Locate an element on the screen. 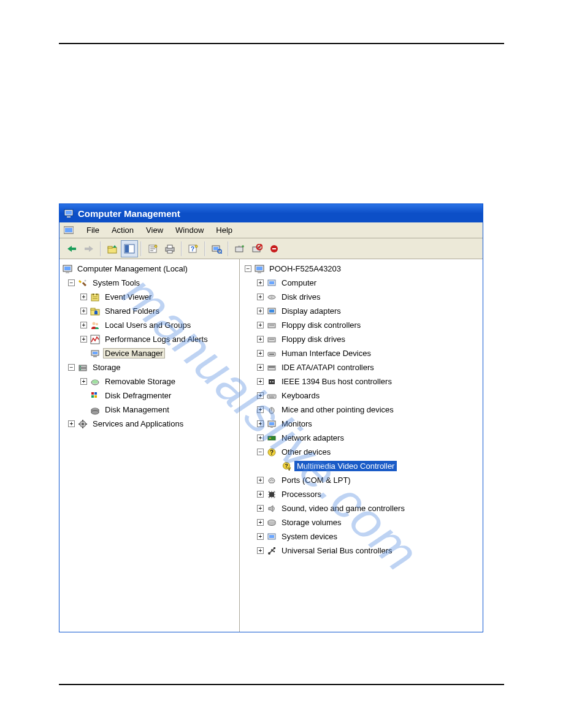 The width and height of the screenshot is (563, 728). tree-perf-logs: + Performance Logs and Alerts is located at coordinates (150, 339).